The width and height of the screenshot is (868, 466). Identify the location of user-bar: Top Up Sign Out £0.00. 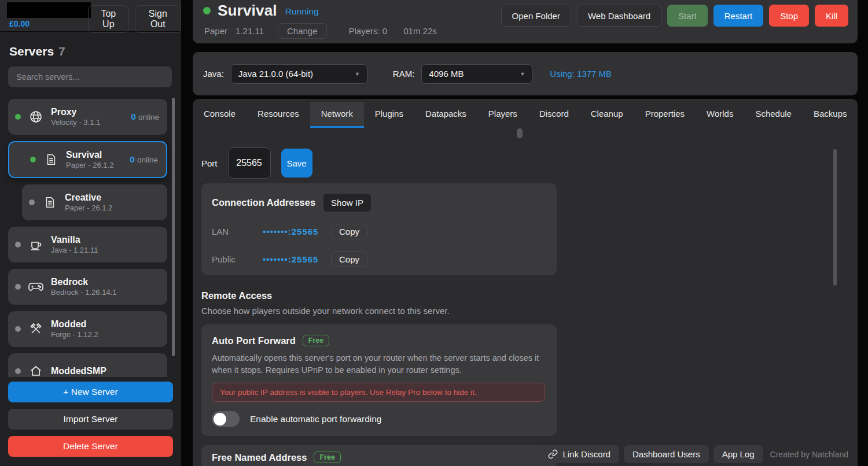
(90, 16).